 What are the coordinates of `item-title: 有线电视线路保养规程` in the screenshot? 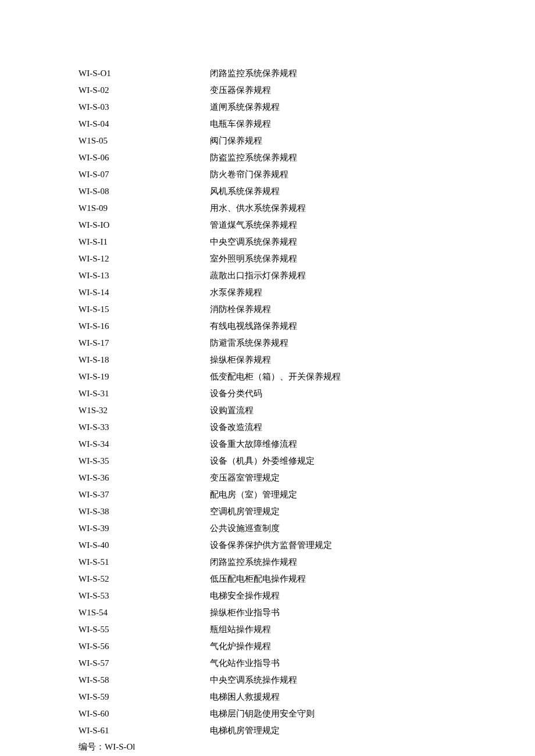 It's located at (343, 327).